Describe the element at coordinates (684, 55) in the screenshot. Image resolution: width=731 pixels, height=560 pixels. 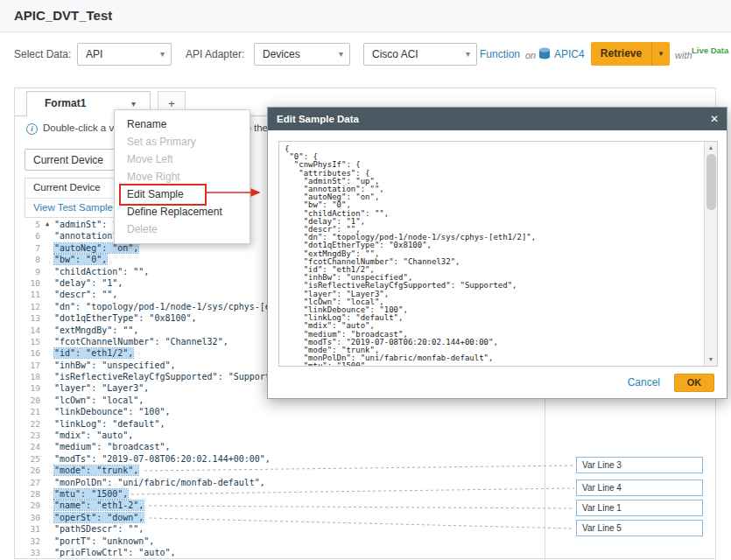
I see `with-text: with` at that location.